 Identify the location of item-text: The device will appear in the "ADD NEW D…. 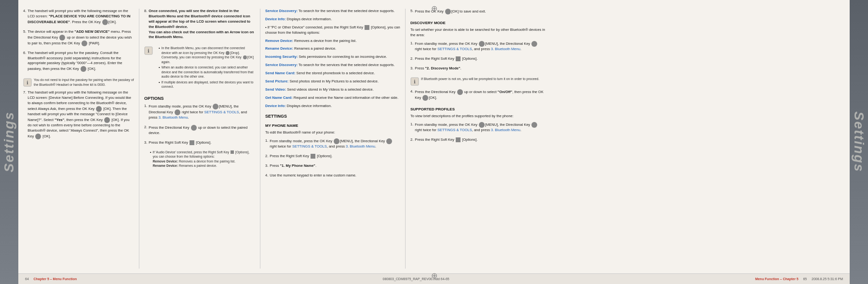
(81, 38).